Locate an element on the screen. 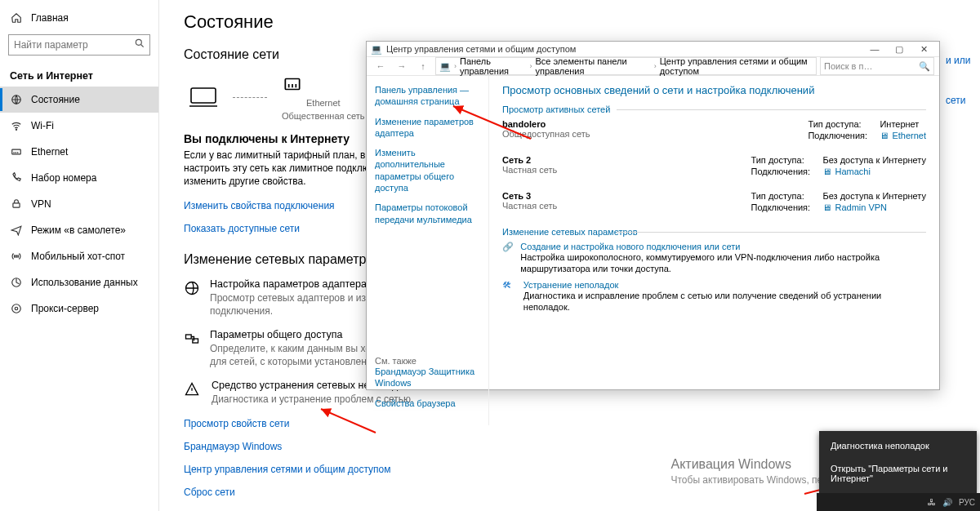 The height and width of the screenshot is (511, 980). cp-see-link-browser: Свойства браузера is located at coordinates (428, 403).